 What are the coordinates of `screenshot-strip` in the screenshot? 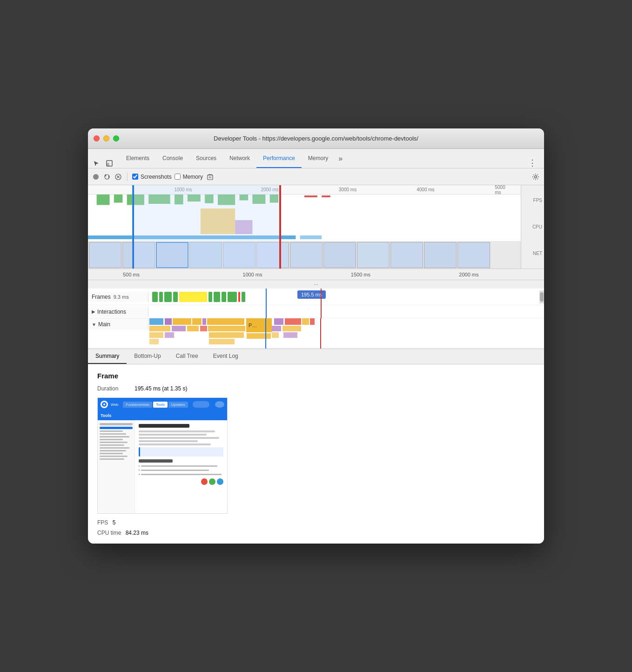 It's located at (304, 255).